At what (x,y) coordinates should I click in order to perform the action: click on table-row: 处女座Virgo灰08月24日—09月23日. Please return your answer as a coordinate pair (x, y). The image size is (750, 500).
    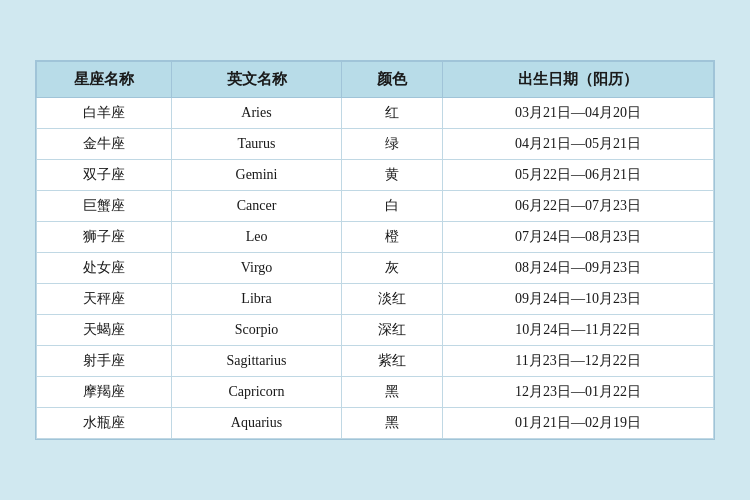
    Looking at the image, I should click on (376, 268).